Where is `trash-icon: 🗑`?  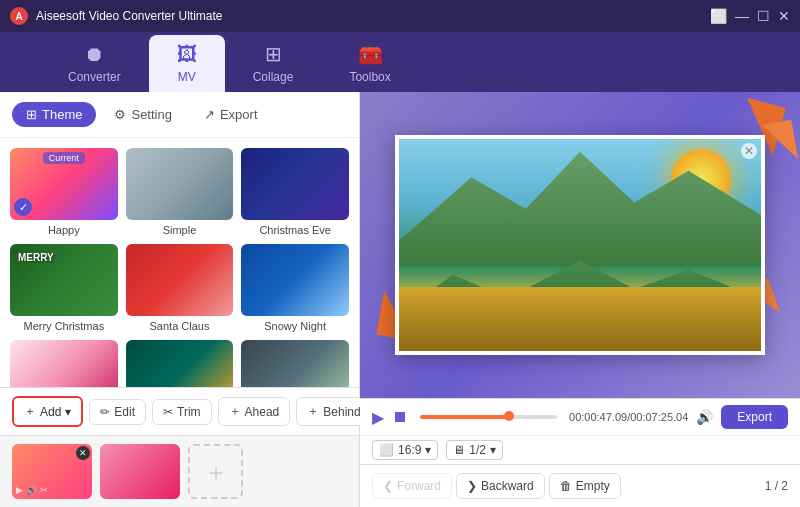 trash-icon: 🗑 is located at coordinates (566, 486).